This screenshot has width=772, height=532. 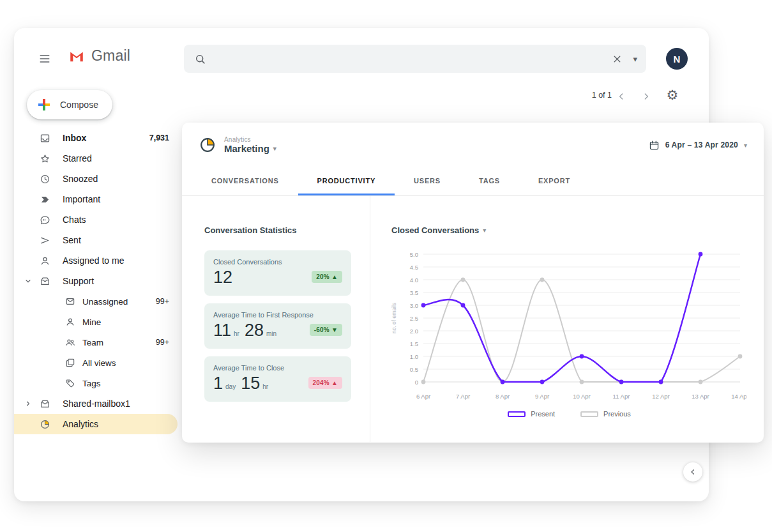 I want to click on sidebar-item-chats: Chats, so click(x=96, y=220).